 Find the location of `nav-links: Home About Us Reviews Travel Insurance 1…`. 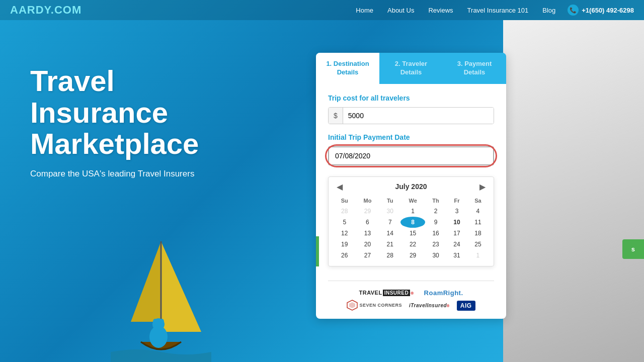

nav-links: Home About Us Reviews Travel Insurance 1… is located at coordinates (456, 10).